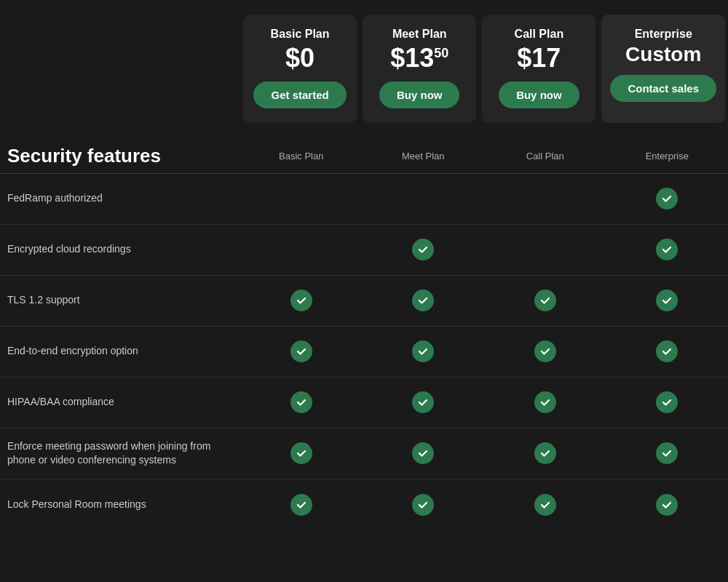 The width and height of the screenshot is (728, 582). What do you see at coordinates (419, 58) in the screenshot?
I see `plan-price-meet: $1350` at bounding box center [419, 58].